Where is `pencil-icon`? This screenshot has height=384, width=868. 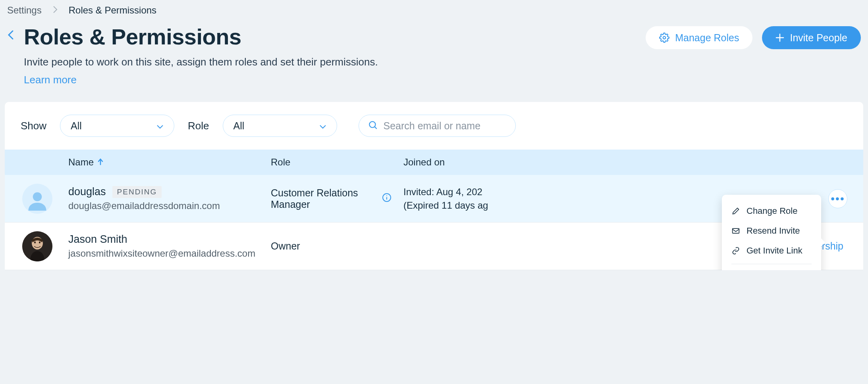 pencil-icon is located at coordinates (736, 211).